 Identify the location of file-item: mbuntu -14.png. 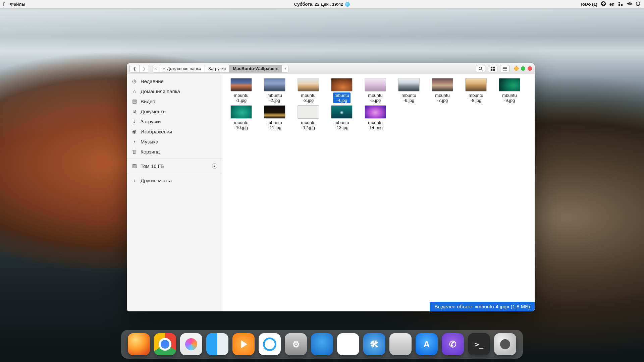
(375, 117).